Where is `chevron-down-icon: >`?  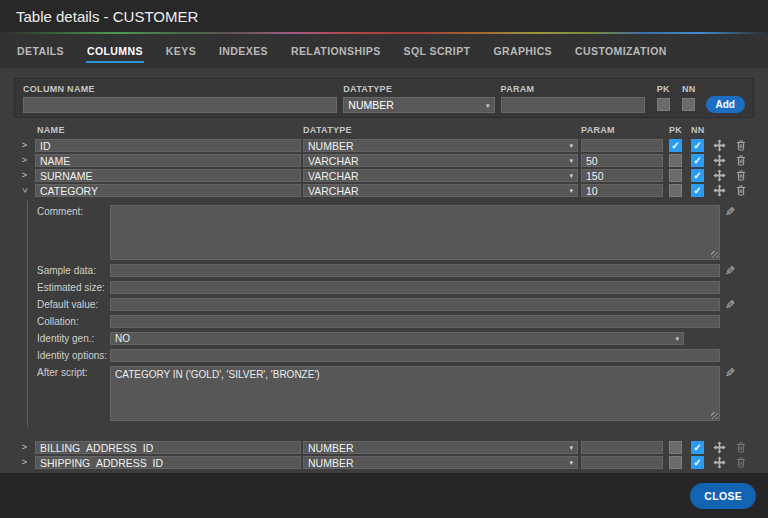 chevron-down-icon: > is located at coordinates (24, 190).